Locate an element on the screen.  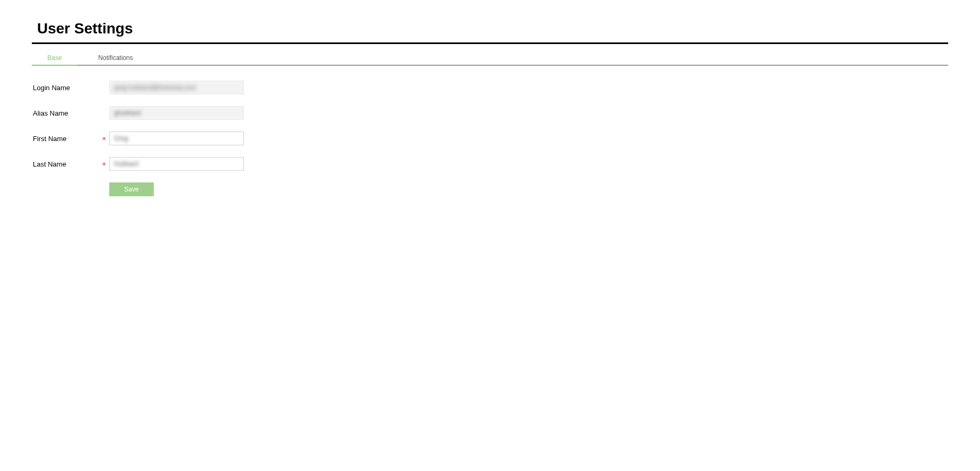
last-name-value: Hubbard is located at coordinates (126, 164).